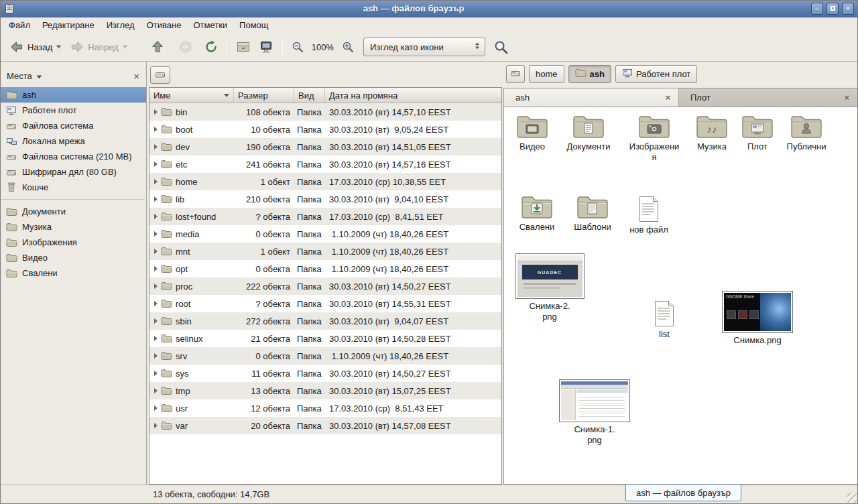  I want to click on folder-pictures: Изображения, so click(654, 138).